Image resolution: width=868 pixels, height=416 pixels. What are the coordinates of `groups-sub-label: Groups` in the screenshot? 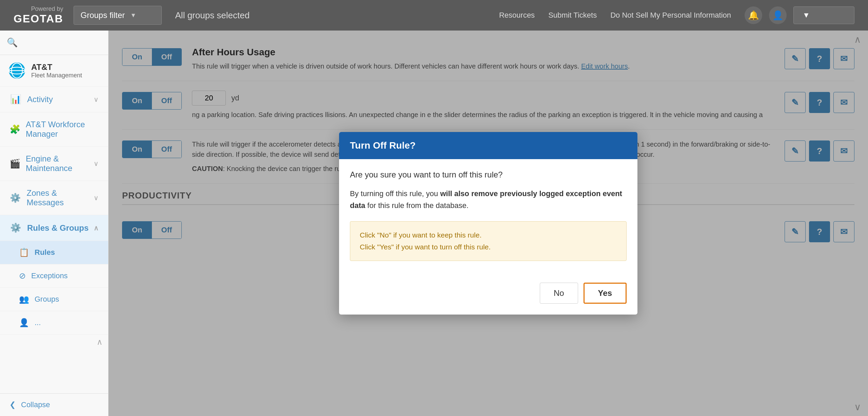 It's located at (47, 299).